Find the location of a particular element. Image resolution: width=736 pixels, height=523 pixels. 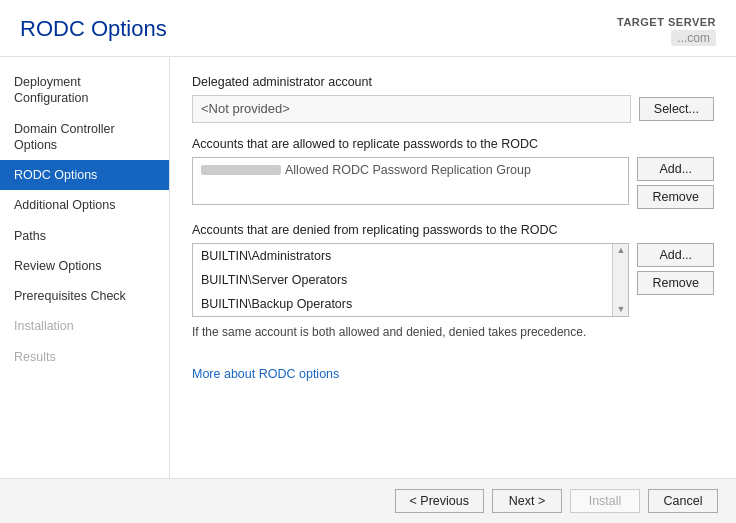

allowed-list-box: Allowed RODC Password Replication Group is located at coordinates (410, 181).